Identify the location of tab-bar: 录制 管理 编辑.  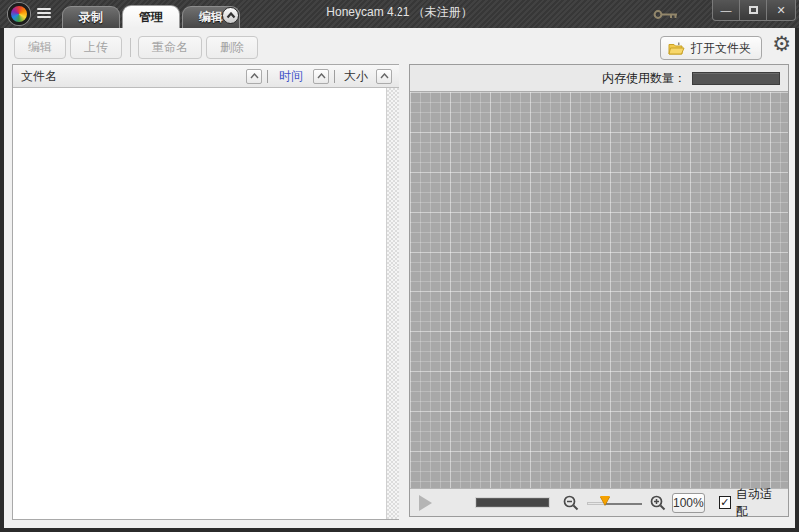
(152, 16).